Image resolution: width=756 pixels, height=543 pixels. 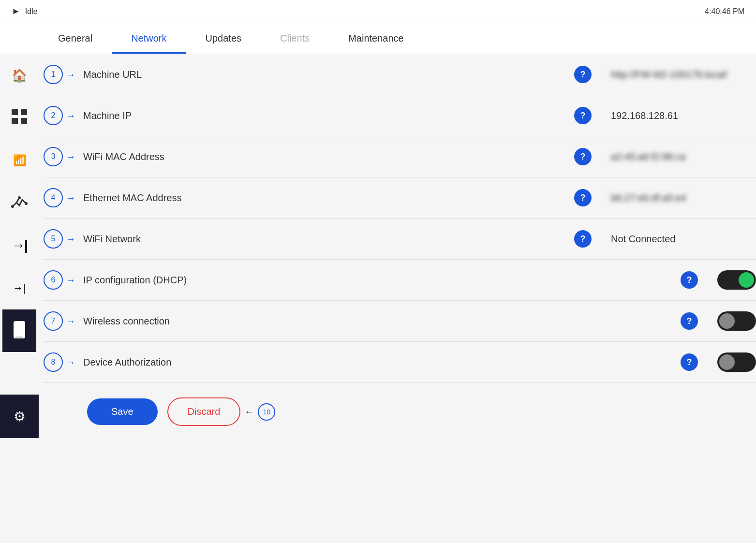 What do you see at coordinates (19, 75) in the screenshot?
I see `home-icon: 🏠` at bounding box center [19, 75].